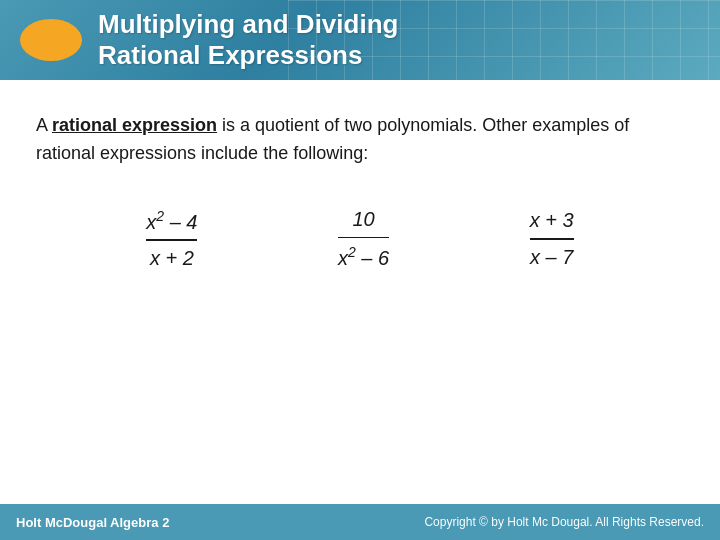 This screenshot has width=720, height=540. What do you see at coordinates (248, 24) in the screenshot?
I see `header-title-line1: Multiplying and Dividing` at bounding box center [248, 24].